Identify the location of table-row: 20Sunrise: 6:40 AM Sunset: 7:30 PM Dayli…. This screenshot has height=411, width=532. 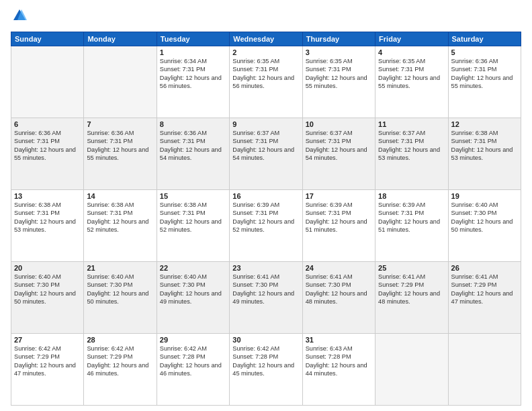
(48, 297).